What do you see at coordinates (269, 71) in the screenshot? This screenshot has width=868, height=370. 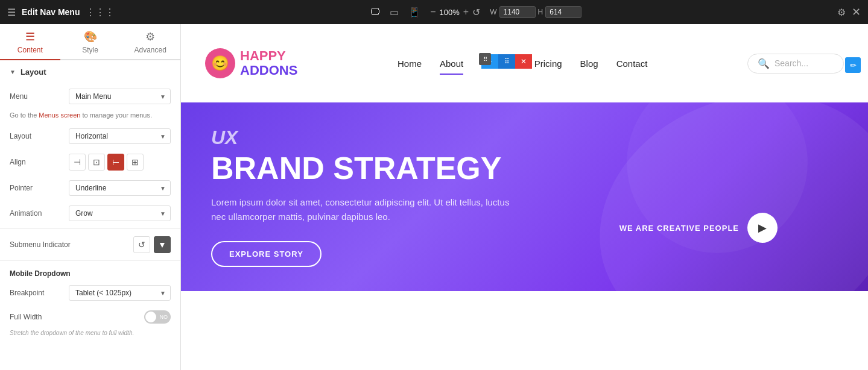 I see `logo-addons: ADDONS` at bounding box center [269, 71].